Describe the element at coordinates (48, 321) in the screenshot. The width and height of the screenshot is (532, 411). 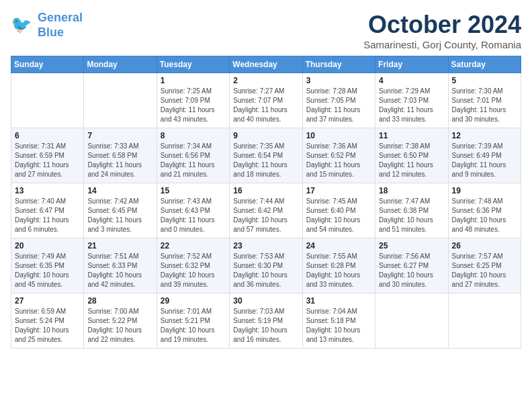
I see `calendar-cell: 27Sunrise: 6:59 AMSunset: 5:24 PMDayligh…` at that location.